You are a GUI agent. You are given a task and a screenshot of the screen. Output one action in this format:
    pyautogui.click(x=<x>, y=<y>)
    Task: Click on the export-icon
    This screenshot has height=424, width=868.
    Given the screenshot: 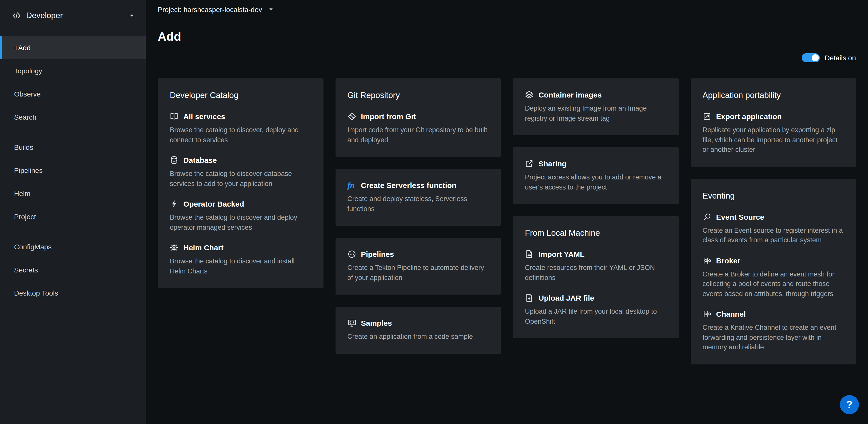 What is the action you would take?
    pyautogui.click(x=707, y=116)
    